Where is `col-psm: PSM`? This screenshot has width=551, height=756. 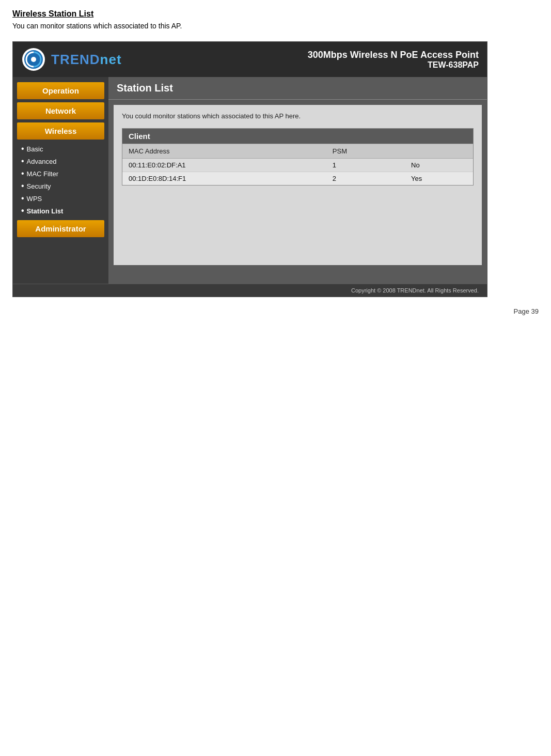 col-psm: PSM is located at coordinates (366, 151).